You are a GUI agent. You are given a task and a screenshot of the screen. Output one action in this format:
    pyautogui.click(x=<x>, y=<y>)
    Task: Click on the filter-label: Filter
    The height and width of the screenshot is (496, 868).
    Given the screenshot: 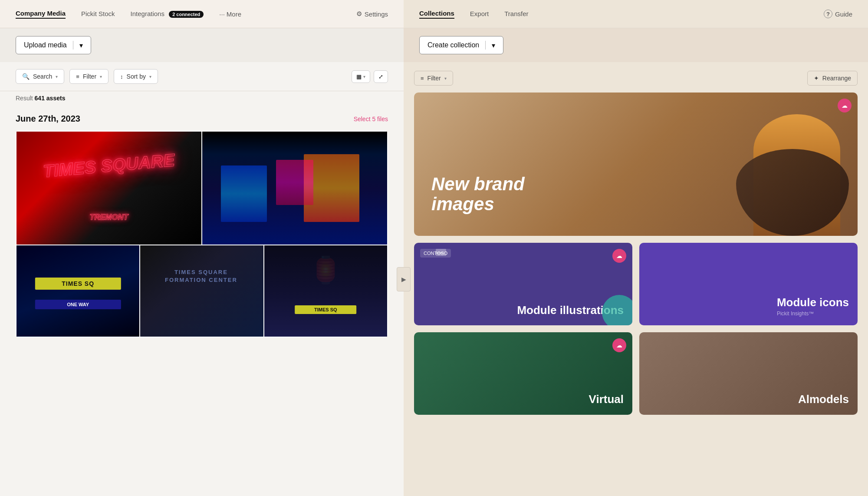 What is the action you would take?
    pyautogui.click(x=89, y=76)
    